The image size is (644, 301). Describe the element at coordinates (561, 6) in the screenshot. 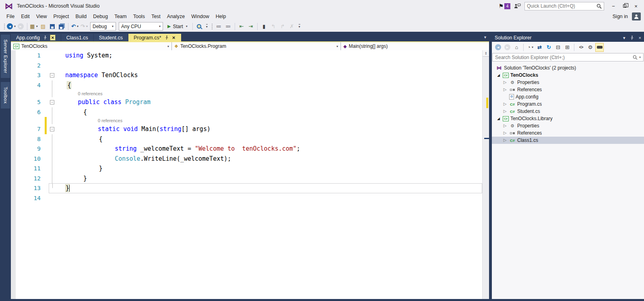

I see `quick-launch-input` at that location.